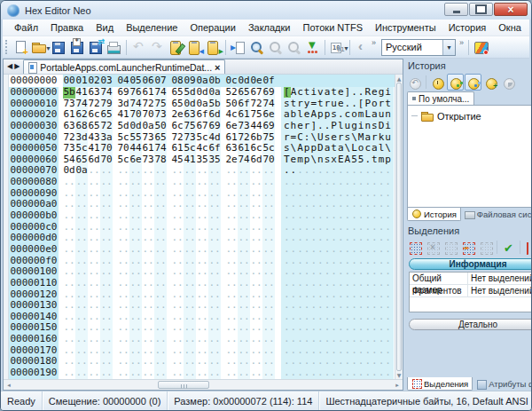 The image size is (532, 411). Describe the element at coordinates (294, 48) in the screenshot. I see `find-prev-button` at that location.